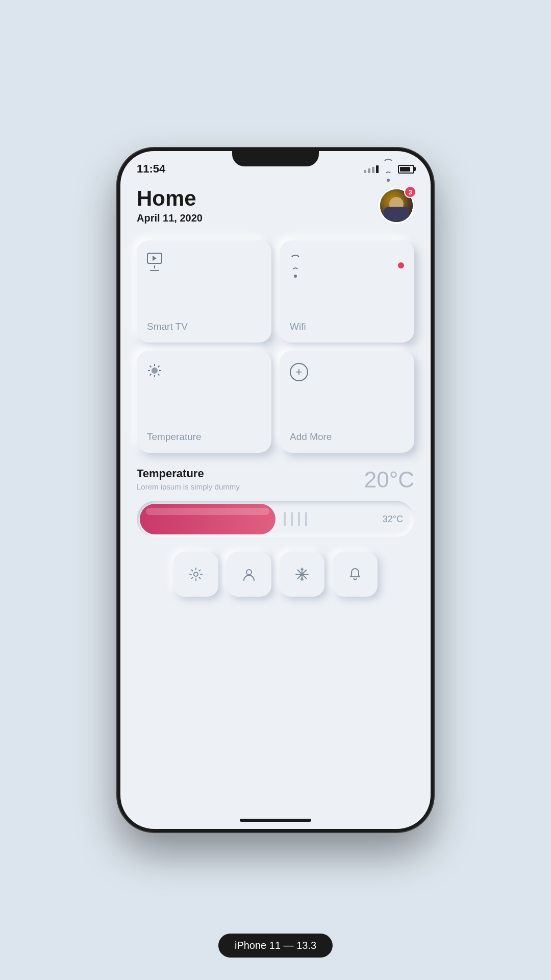 This screenshot has height=980, width=551. What do you see at coordinates (347, 437) in the screenshot?
I see `add-more-label: Add More` at bounding box center [347, 437].